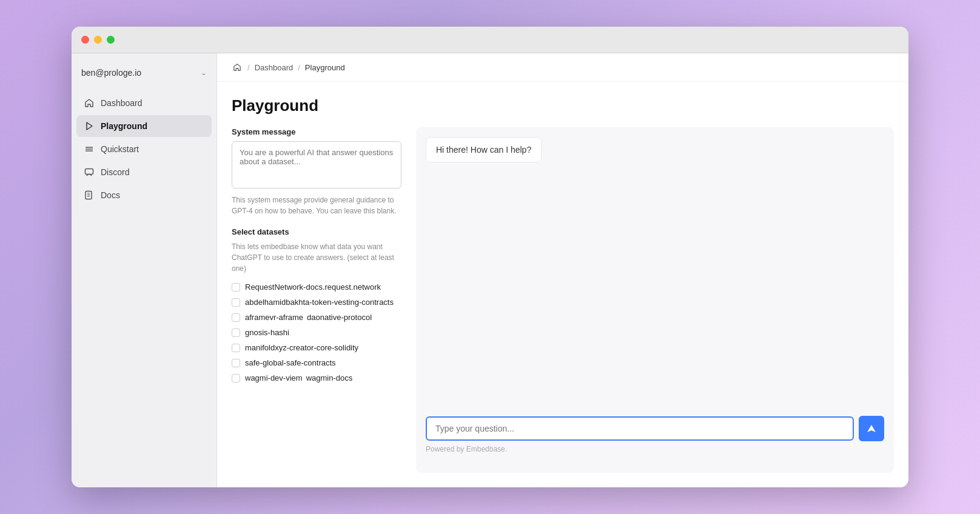 This screenshot has height=514, width=980. What do you see at coordinates (144, 103) in the screenshot?
I see `sidebar-item-dashboard: Dashboard` at bounding box center [144, 103].